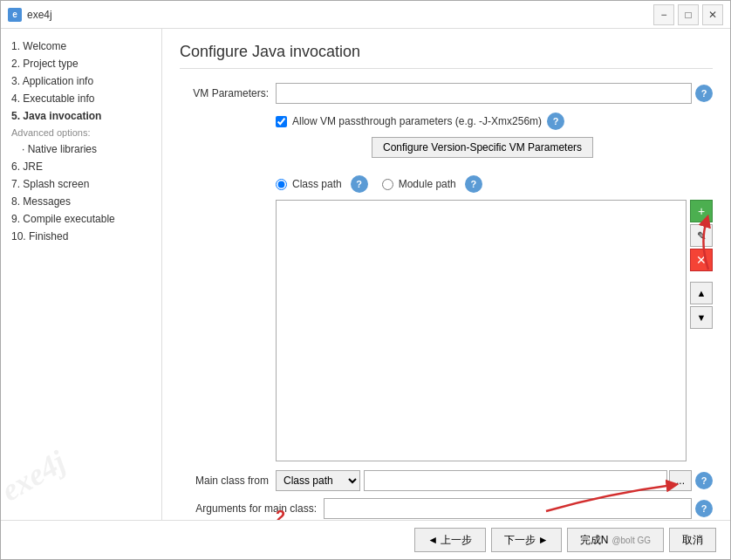 This screenshot has height=560, width=731. Describe the element at coordinates (281, 513) in the screenshot. I see `annotation-2: 2` at that location.